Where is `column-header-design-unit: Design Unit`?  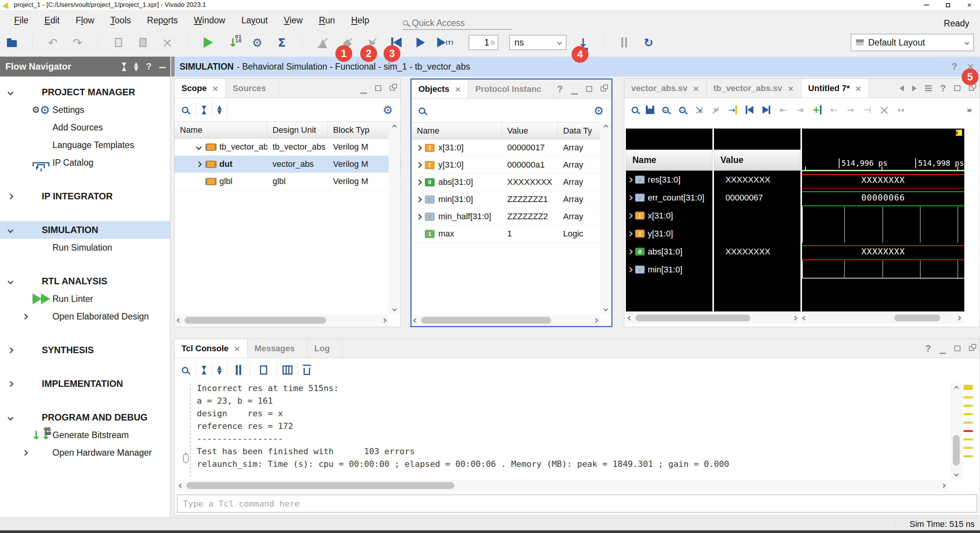 column-header-design-unit: Design Unit is located at coordinates (297, 130).